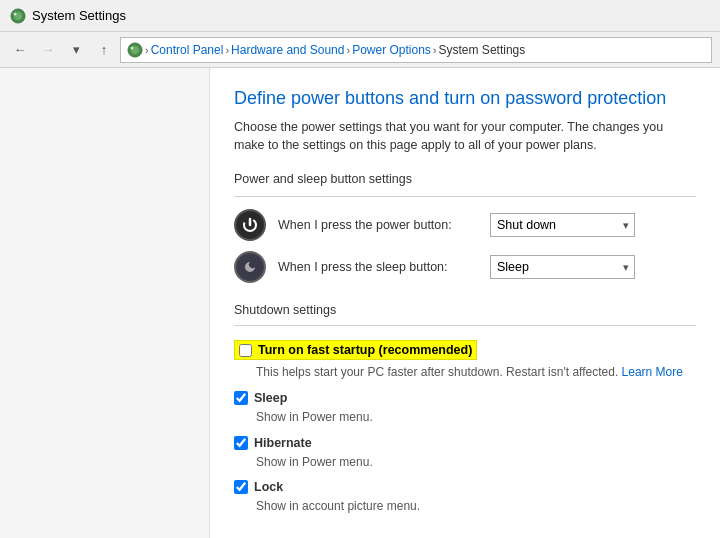  Describe the element at coordinates (365, 350) in the screenshot. I see `fast-startup-label: Turn on fast startup (recommended)` at that location.